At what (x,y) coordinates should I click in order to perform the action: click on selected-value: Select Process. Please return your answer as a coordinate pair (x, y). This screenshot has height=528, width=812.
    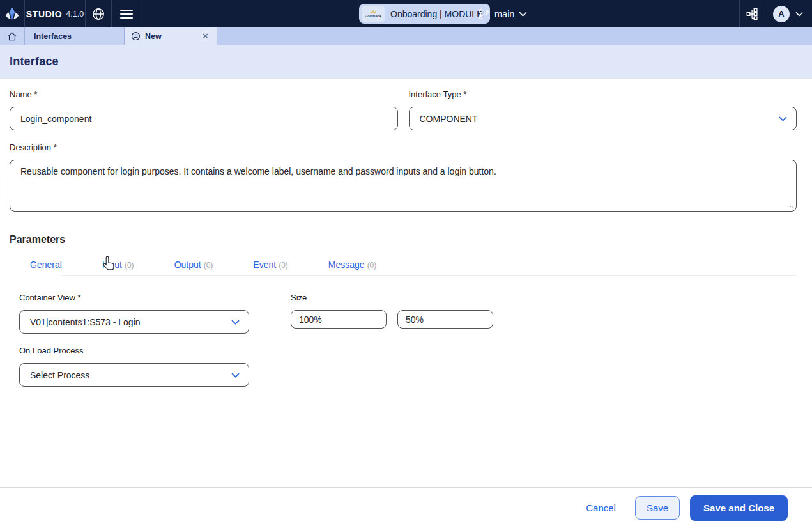
    Looking at the image, I should click on (60, 375).